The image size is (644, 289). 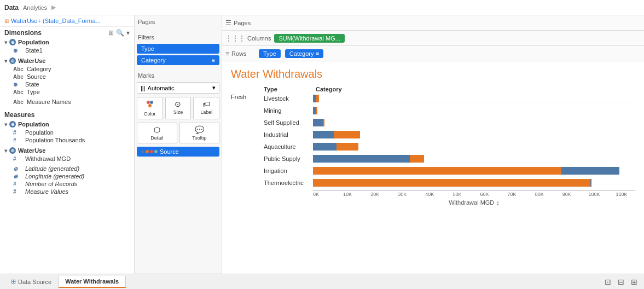 What do you see at coordinates (18, 192) in the screenshot?
I see `measure-values-hash-icon: #` at bounding box center [18, 192].